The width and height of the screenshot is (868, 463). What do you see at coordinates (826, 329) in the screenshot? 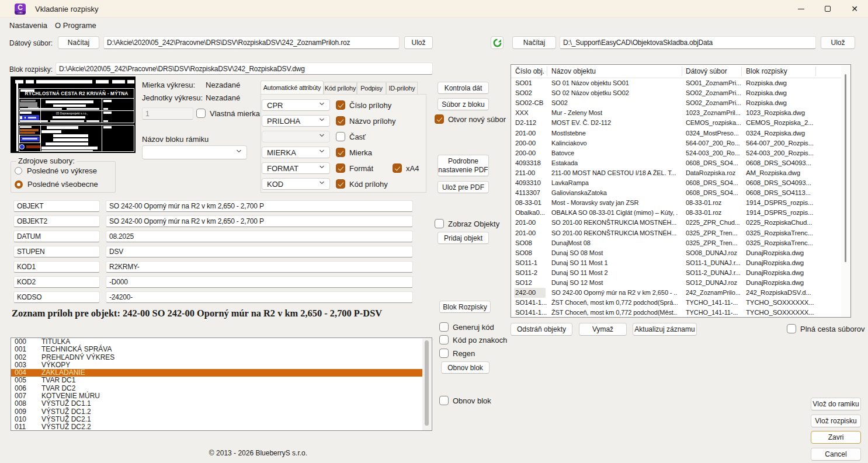
I see `plna-cesta-suborov-checkbox: Plná cesta súborov` at bounding box center [826, 329].